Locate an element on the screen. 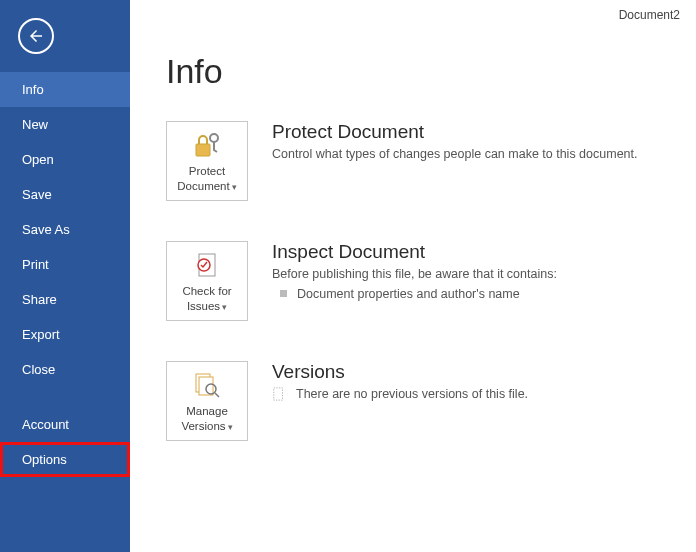  section-versions: Manage Versions▾ Versions There are no p… is located at coordinates (431, 401).